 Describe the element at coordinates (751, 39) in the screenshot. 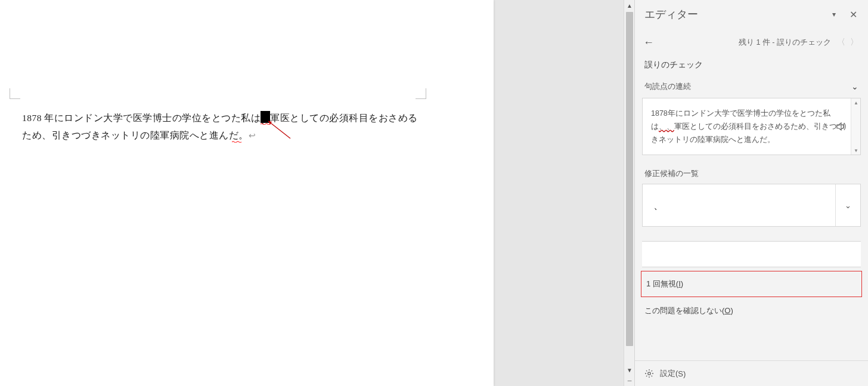

I see `pane-nav: ← 残り 1 件 - 誤りのチェック 〈 〉` at that location.